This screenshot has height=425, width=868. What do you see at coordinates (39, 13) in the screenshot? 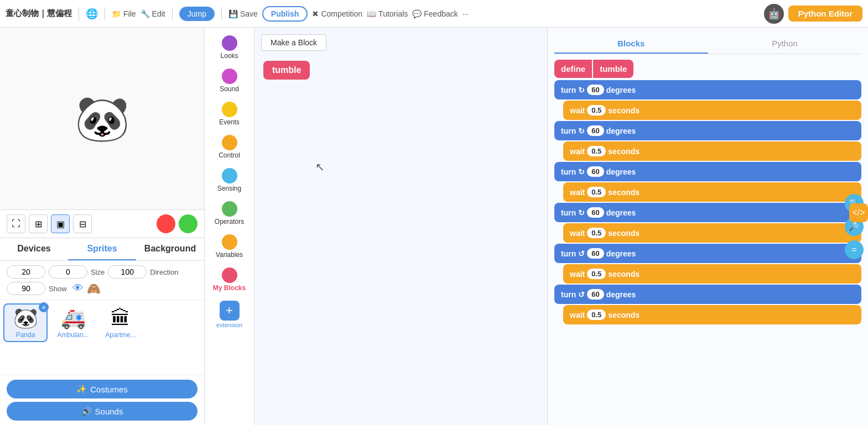
I see `brand-label: 童心制物｜慧偏程` at bounding box center [39, 13].